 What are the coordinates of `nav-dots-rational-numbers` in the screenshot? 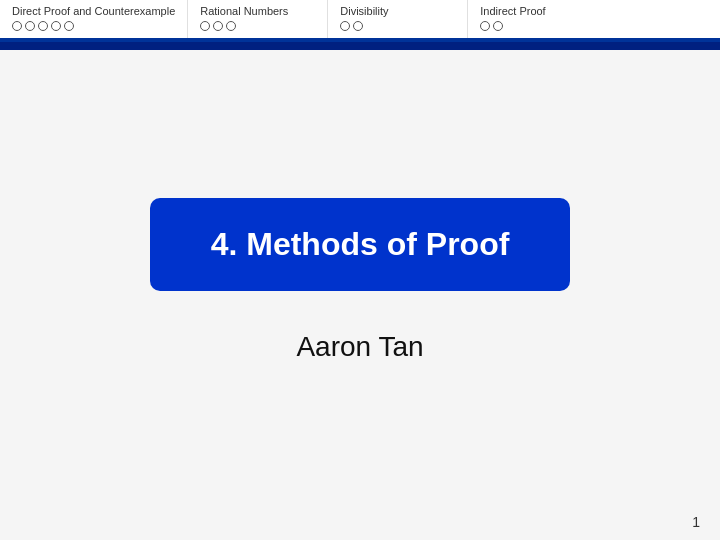 It's located at (258, 26).